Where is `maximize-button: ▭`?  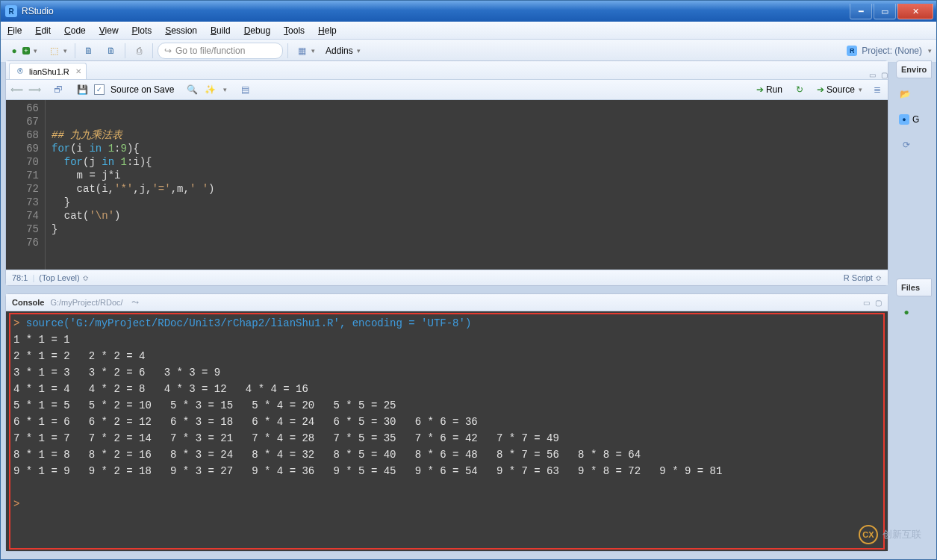
maximize-button: ▭ is located at coordinates (885, 12).